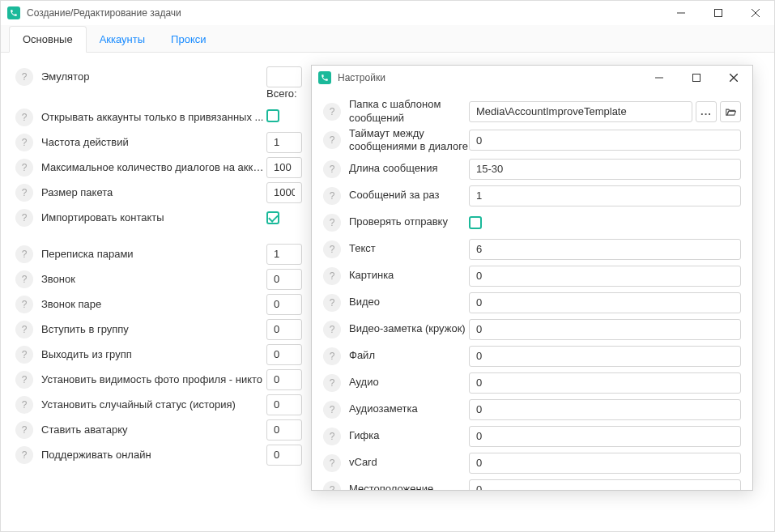  I want to click on text-input, so click(605, 249).